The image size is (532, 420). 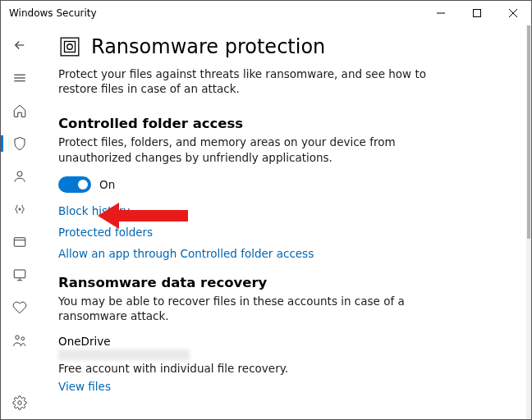 What do you see at coordinates (20, 111) in the screenshot?
I see `sidebar-item-home` at bounding box center [20, 111].